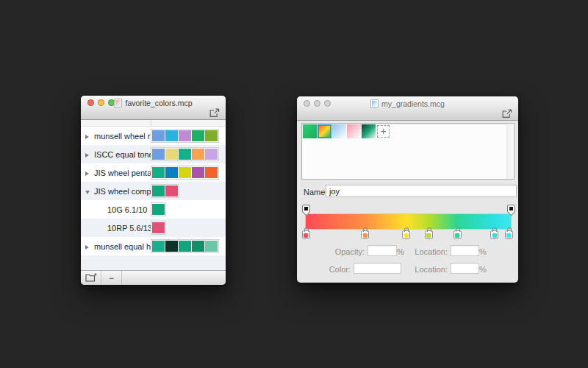 The width and height of the screenshot is (588, 368). Describe the element at coordinates (408, 152) in the screenshot. I see `gradient-library-panel: +` at that location.